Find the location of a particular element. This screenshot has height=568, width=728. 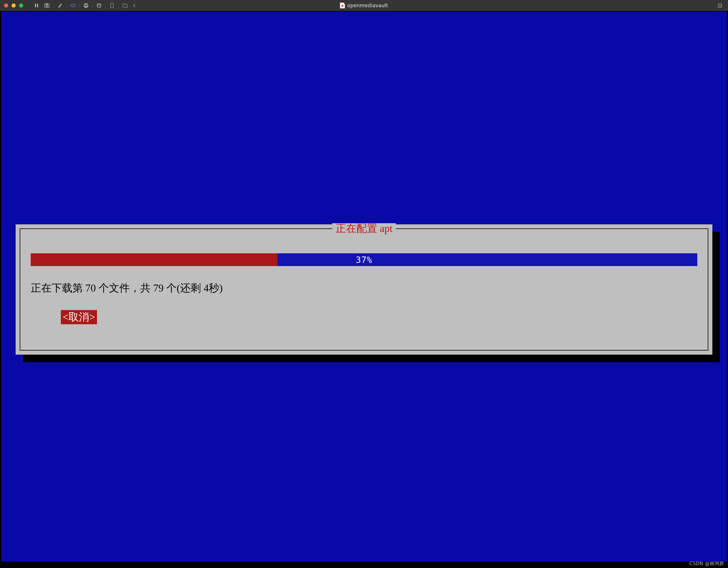

disk-icon is located at coordinates (99, 5).